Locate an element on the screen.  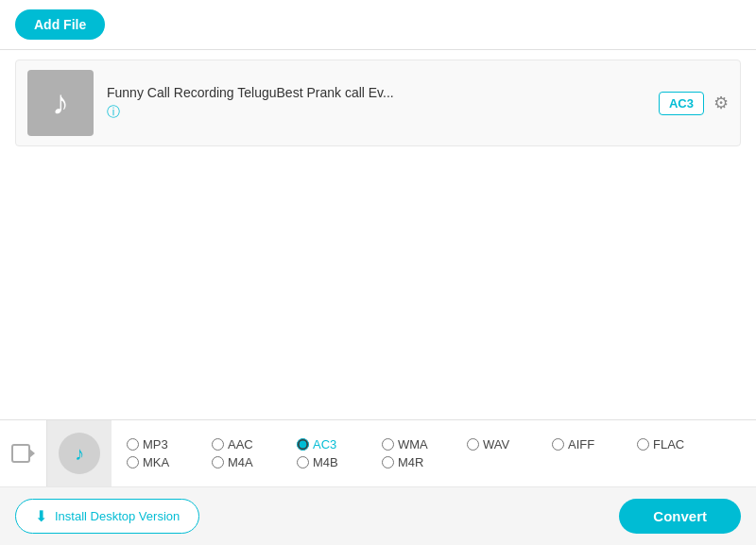
audio-tab: ♪ is located at coordinates (79, 453).